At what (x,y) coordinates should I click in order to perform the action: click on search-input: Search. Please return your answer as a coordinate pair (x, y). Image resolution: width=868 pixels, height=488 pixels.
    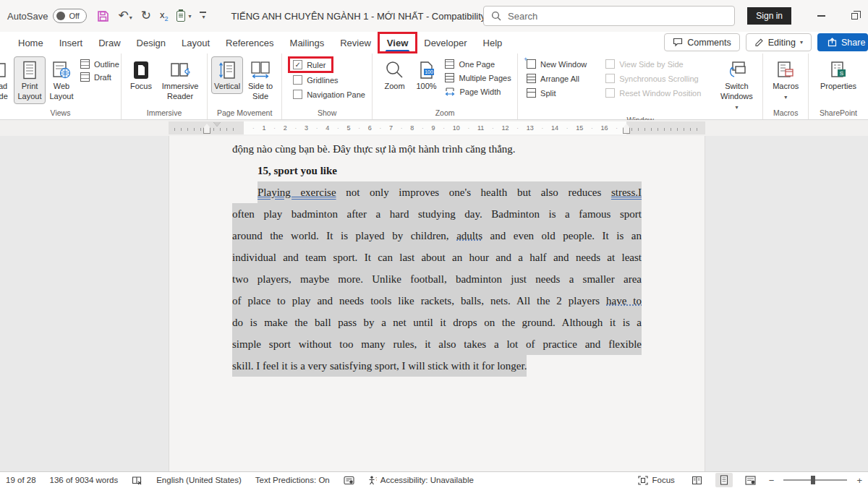
    Looking at the image, I should click on (609, 16).